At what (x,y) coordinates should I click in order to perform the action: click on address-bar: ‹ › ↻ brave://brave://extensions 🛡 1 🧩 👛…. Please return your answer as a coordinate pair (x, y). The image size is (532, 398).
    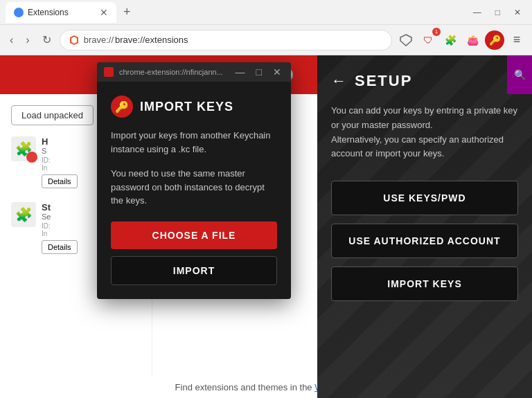
    Looking at the image, I should click on (266, 40).